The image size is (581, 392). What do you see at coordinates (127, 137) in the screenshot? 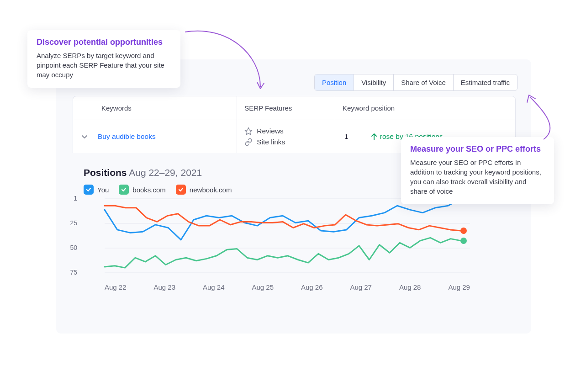
I see `keyword-link: Buy audible books` at bounding box center [127, 137].